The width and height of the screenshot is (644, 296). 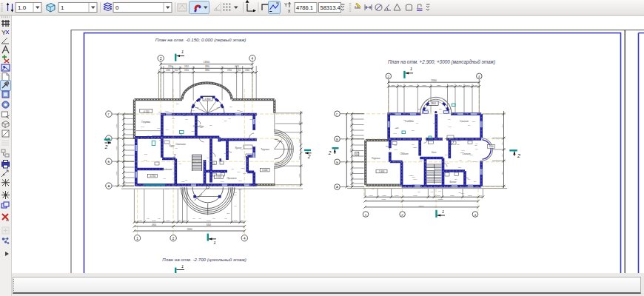 What do you see at coordinates (232, 178) in the screenshot?
I see `svg-text: Прихожая` at bounding box center [232, 178].